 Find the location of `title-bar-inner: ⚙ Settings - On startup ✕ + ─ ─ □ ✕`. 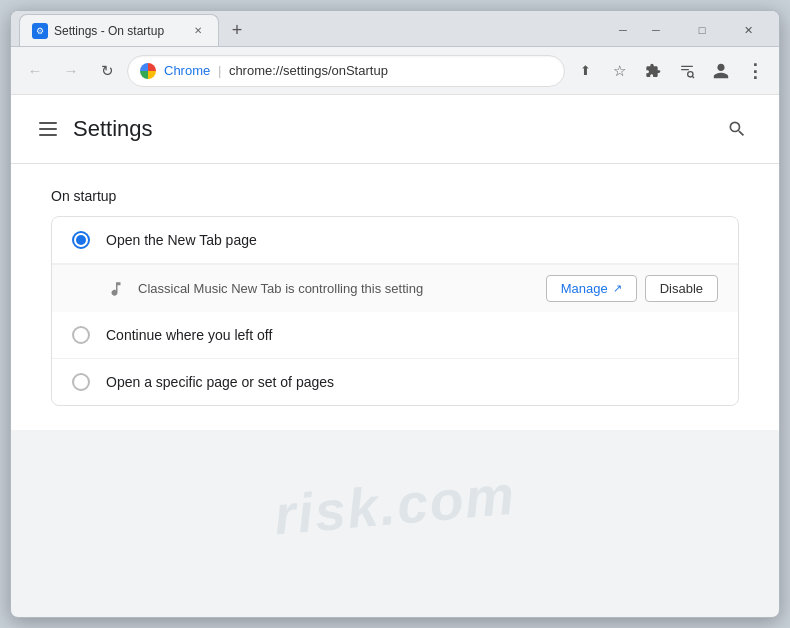

title-bar-inner: ⚙ Settings - On startup ✕ + ─ ─ □ ✕ is located at coordinates (395, 30).